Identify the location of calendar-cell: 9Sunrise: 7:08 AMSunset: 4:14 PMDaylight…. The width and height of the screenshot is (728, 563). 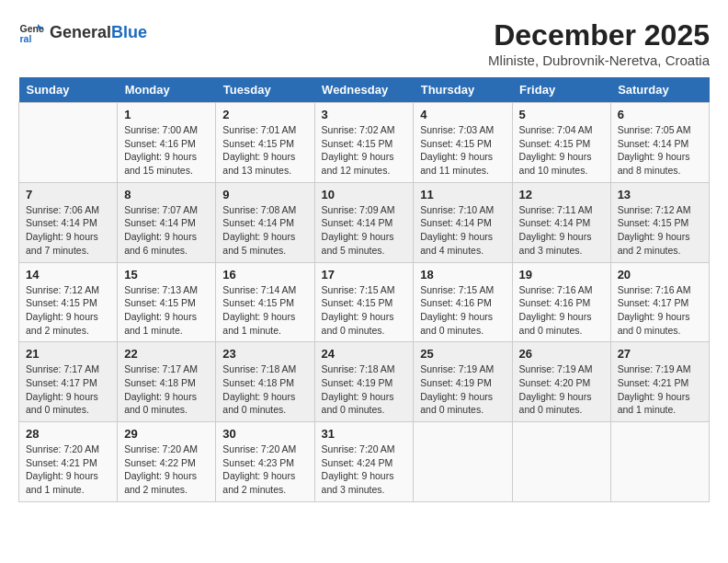
(265, 223).